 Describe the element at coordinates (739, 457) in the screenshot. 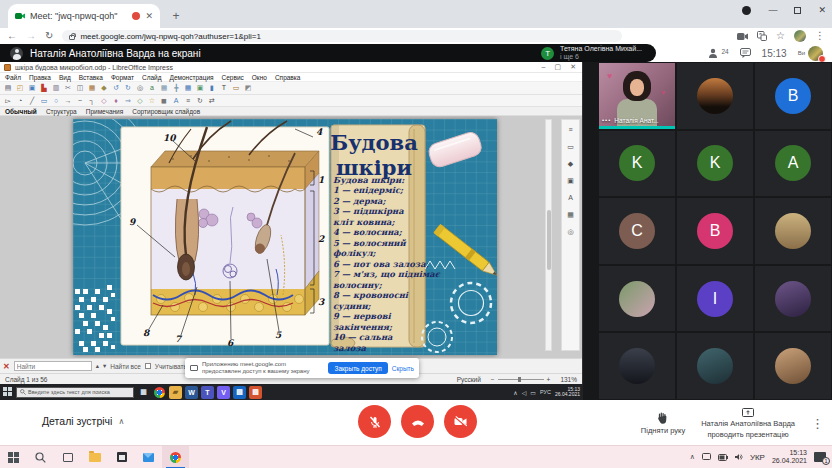

I see `volume-icon` at that location.